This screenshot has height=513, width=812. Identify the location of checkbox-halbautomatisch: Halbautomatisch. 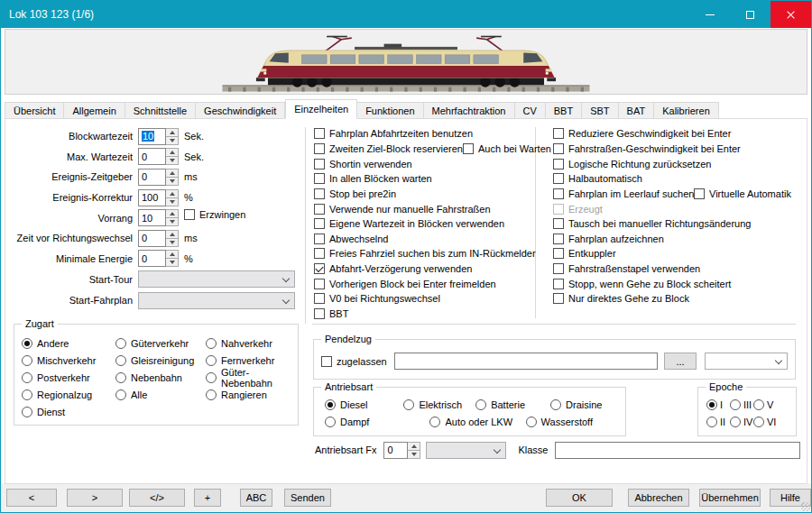
(651, 179).